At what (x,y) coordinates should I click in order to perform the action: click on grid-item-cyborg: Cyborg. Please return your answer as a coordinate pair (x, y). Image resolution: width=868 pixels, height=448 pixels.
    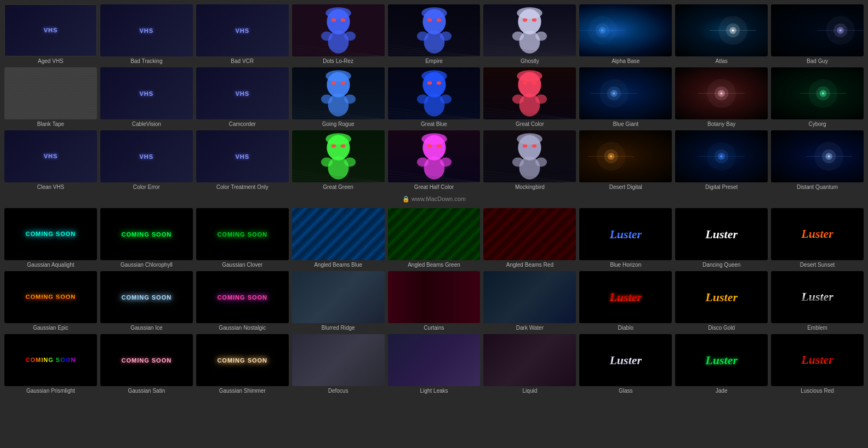
    Looking at the image, I should click on (818, 97).